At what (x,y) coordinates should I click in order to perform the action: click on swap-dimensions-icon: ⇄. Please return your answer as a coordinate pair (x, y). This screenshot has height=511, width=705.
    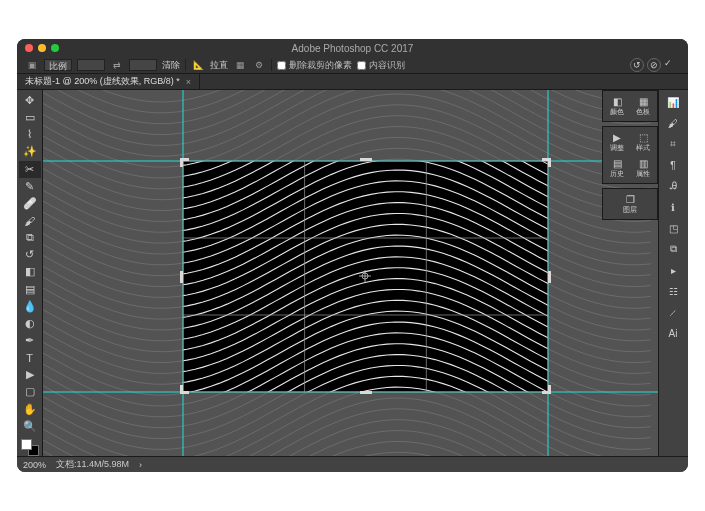
    Looking at the image, I should click on (117, 65).